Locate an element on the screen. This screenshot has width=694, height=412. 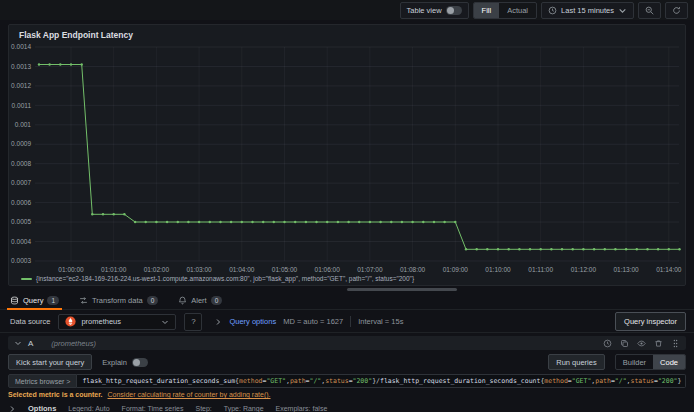
options-item: Legend: Auto is located at coordinates (88, 408).